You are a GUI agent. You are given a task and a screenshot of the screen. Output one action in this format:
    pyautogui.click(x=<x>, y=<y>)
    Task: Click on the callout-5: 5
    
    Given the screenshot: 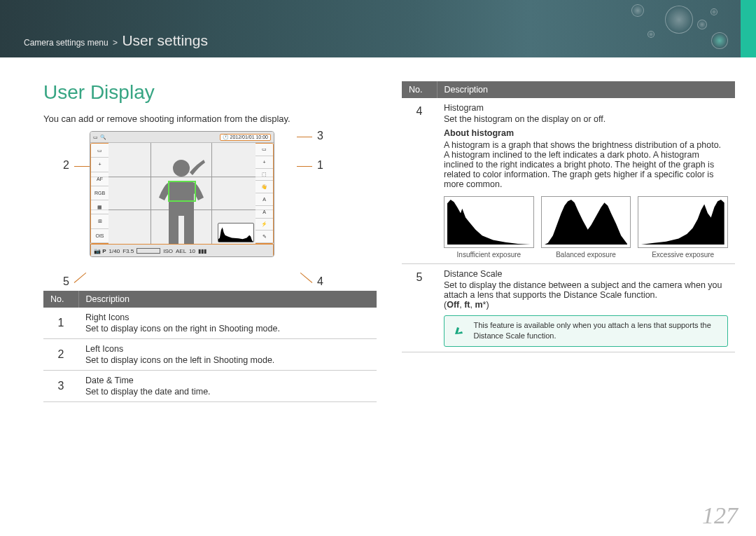 What is the action you would take?
    pyautogui.click(x=66, y=282)
    